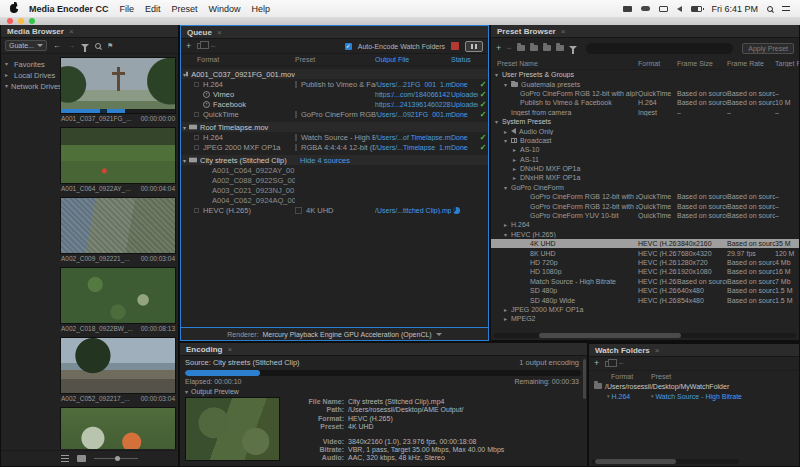 This screenshot has width=800, height=467. Describe the element at coordinates (118, 230) in the screenshot. I see `clip-item: A002_C009_092221_... 00:00:03:04` at that location.